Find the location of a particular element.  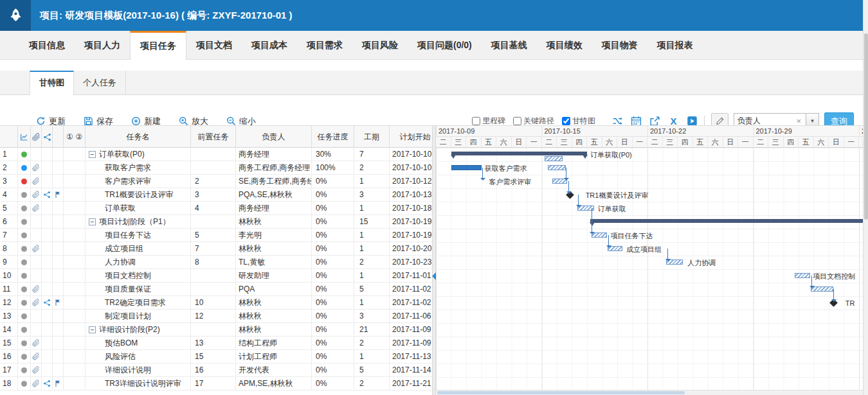

table-row: 16风险评估15计划工程师0%12017-11-13 is located at coordinates (216, 357).